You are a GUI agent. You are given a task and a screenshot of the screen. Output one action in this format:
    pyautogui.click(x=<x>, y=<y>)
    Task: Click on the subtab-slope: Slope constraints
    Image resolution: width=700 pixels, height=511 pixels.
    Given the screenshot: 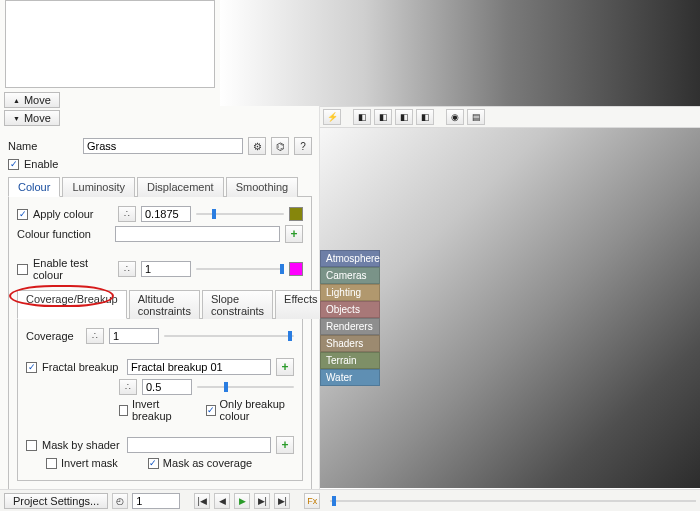 What is the action you would take?
    pyautogui.click(x=238, y=304)
    